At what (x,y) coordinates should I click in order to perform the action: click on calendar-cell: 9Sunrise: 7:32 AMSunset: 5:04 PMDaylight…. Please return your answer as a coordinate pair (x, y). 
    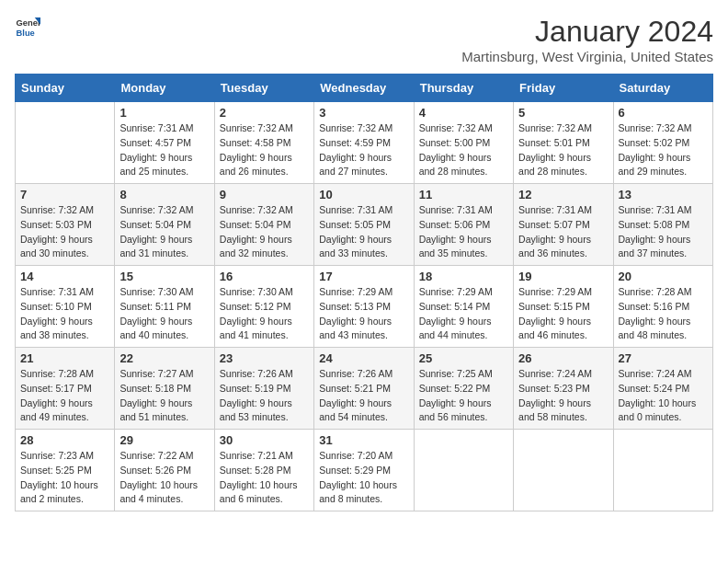
    Looking at the image, I should click on (264, 224).